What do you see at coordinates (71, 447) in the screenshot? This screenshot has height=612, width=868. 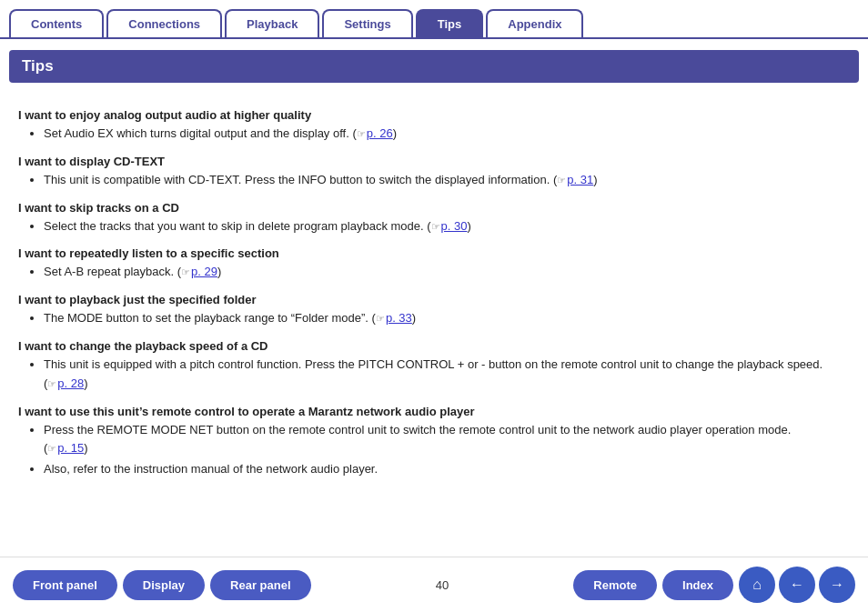 I see `tip-7-link: p. 15` at bounding box center [71, 447].